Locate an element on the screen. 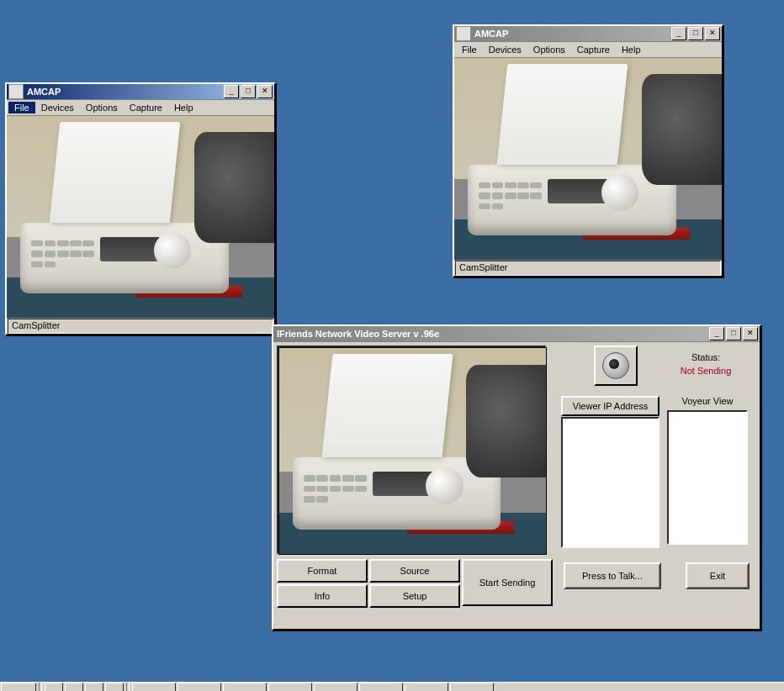  titlebar: IFriends Network Video Server v .96e _ □… is located at coordinates (516, 335).